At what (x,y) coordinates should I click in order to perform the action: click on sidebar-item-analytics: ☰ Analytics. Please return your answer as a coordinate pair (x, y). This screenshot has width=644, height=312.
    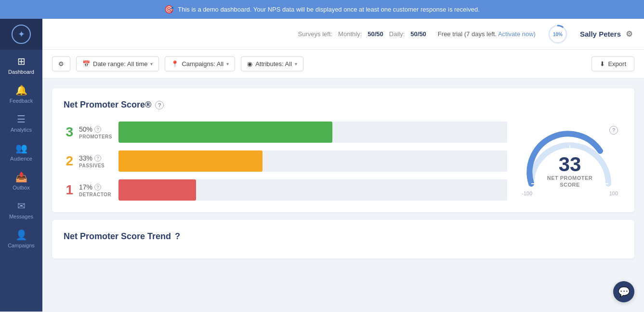
    Looking at the image, I should click on (21, 122).